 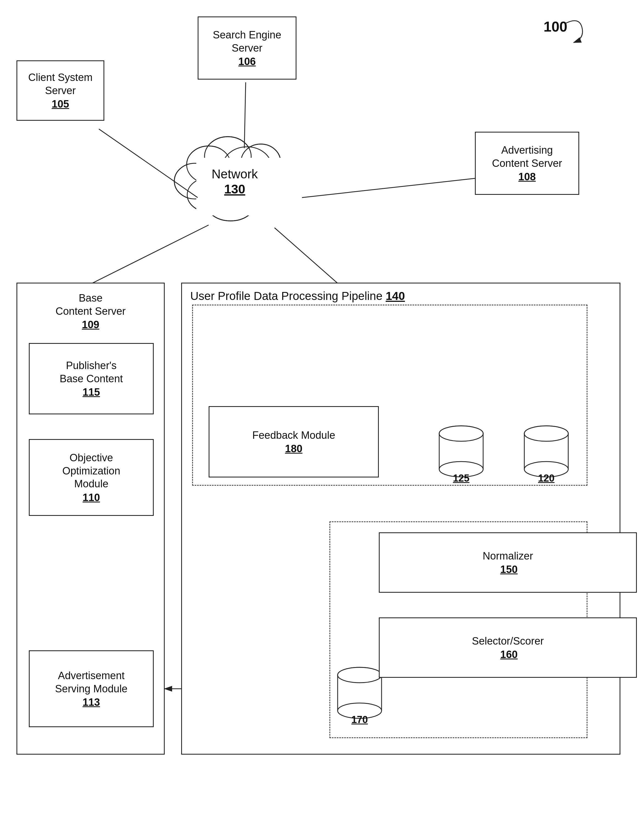 I want to click on objective-optimization-id: 110, so click(x=91, y=498).